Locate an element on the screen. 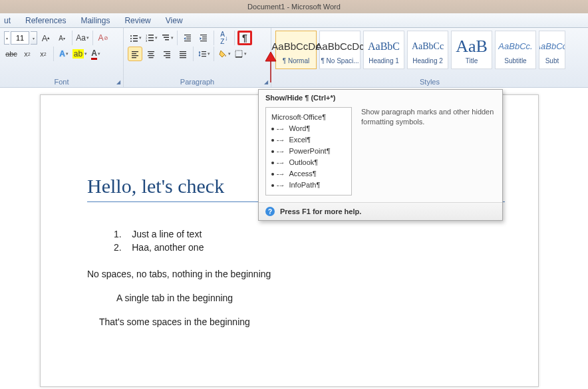  preview-line: -→ Outlook¶ is located at coordinates (309, 162).